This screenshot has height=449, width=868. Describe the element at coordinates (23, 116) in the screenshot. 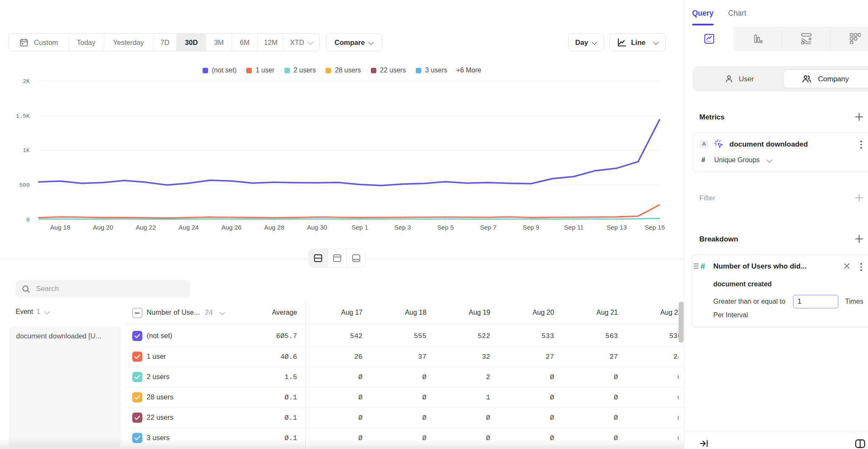

I see `svg-text: 1.5K` at that location.